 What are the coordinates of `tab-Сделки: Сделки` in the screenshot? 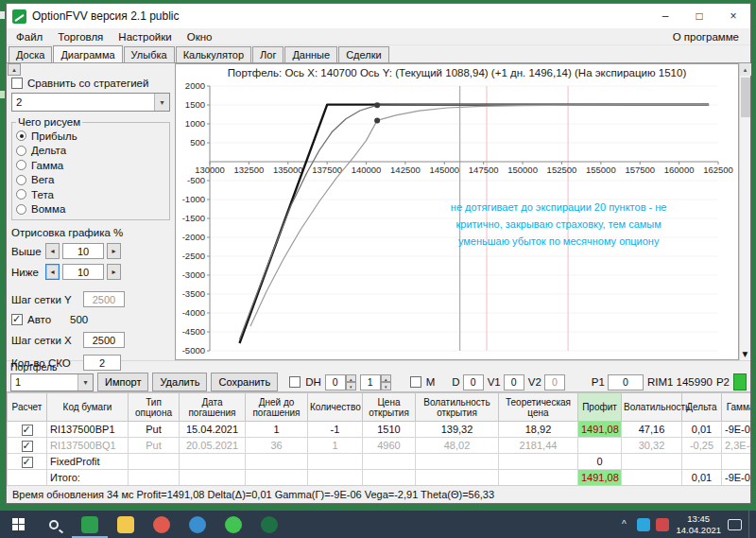 It's located at (364, 55).